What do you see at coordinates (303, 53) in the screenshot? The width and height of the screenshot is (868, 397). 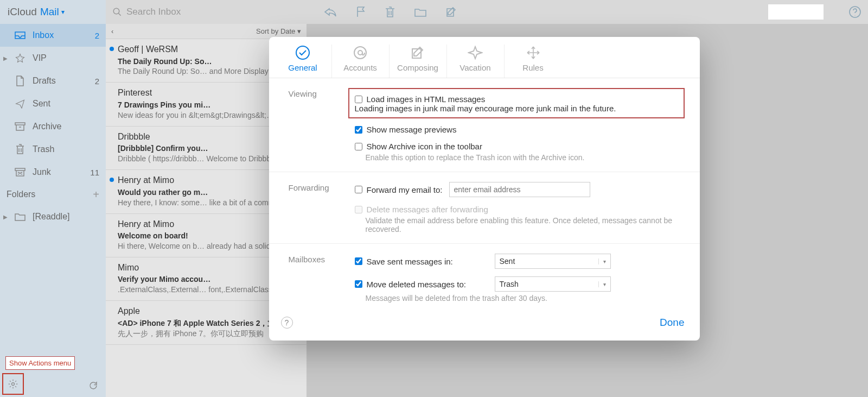 I see `check-circle-icon` at bounding box center [303, 53].